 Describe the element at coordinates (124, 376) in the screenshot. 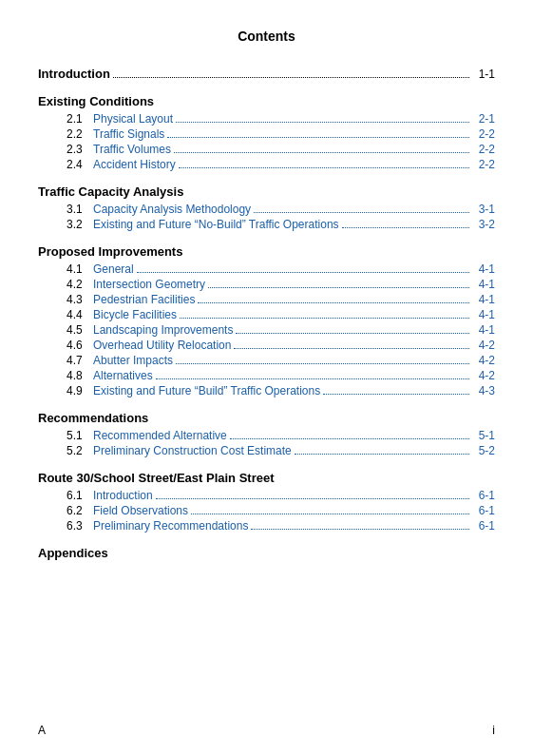

I see `entry-title: Alternatives` at that location.